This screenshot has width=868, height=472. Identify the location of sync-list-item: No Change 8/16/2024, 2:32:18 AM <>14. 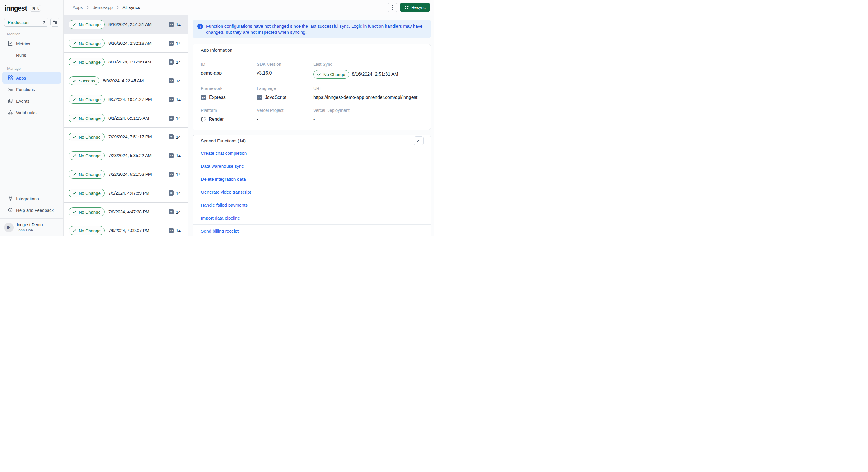
(126, 43).